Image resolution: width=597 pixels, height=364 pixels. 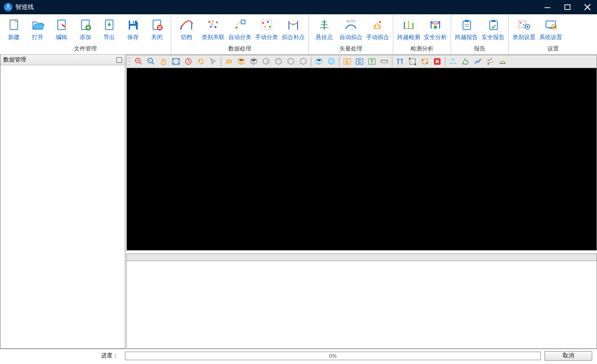 I want to click on wireframe-button, so click(x=319, y=61).